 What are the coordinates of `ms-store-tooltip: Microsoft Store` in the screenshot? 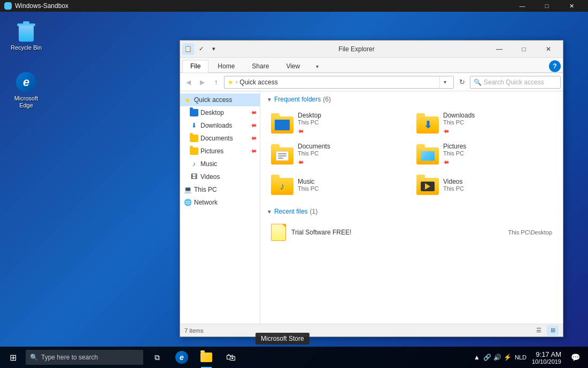 It's located at (282, 339).